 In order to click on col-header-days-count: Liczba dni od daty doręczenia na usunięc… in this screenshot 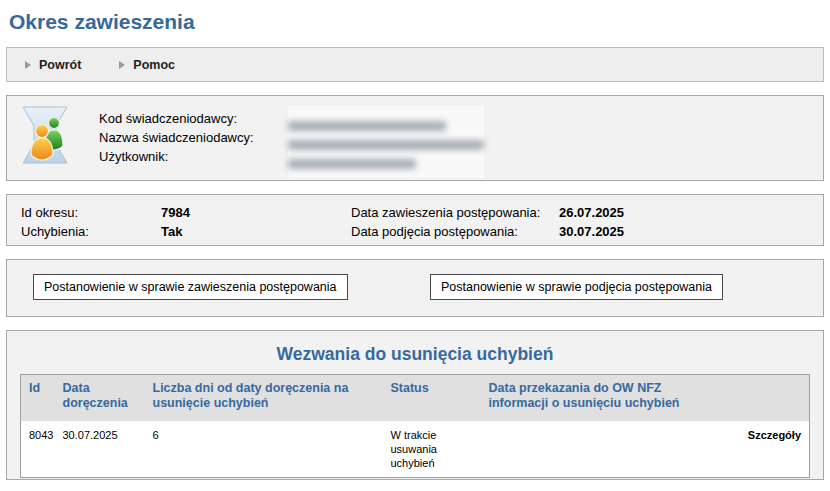, I will do `click(264, 398)`.